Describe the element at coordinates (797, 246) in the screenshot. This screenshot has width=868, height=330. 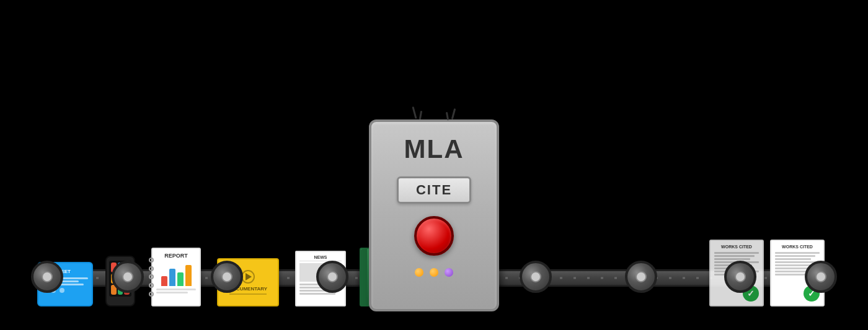
I see `works-cited-2-title: WORKS CITED` at that location.